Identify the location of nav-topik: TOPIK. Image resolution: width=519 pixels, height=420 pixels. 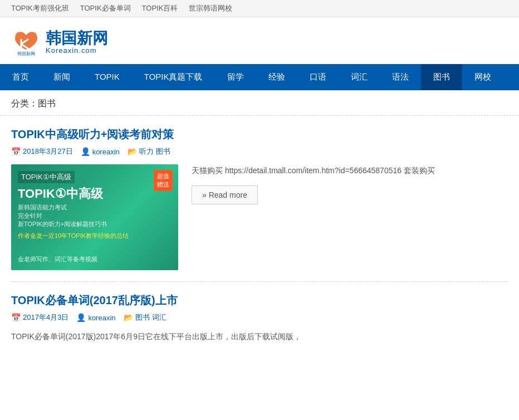
(107, 77).